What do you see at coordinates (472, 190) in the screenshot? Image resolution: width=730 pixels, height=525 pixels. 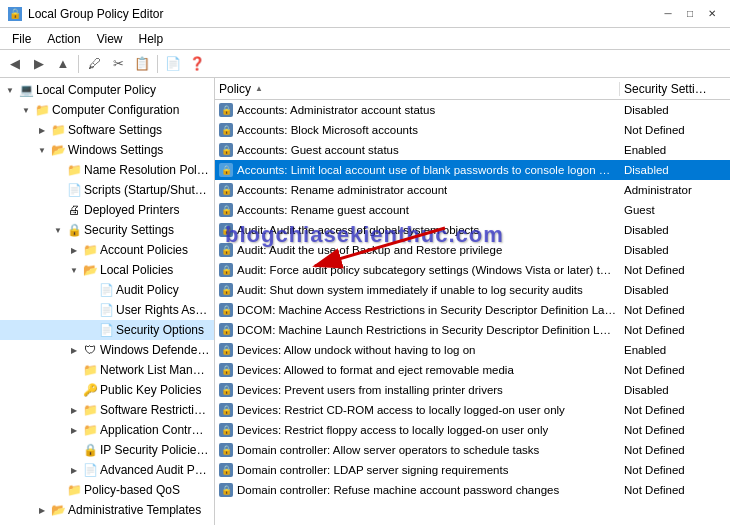 I see `policy-row: 🔒Accounts: Rename administrator accountA…` at bounding box center [472, 190].